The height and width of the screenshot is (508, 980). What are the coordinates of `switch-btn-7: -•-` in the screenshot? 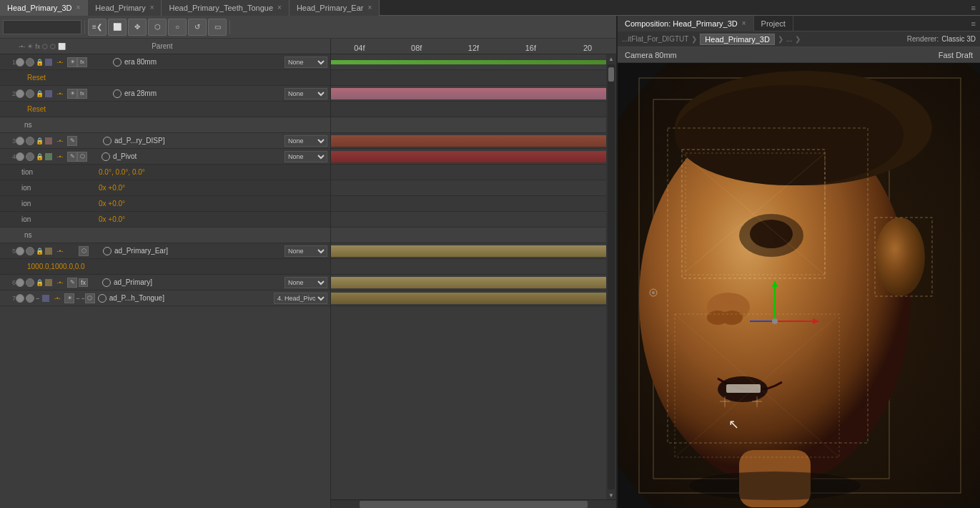 It's located at (57, 298).